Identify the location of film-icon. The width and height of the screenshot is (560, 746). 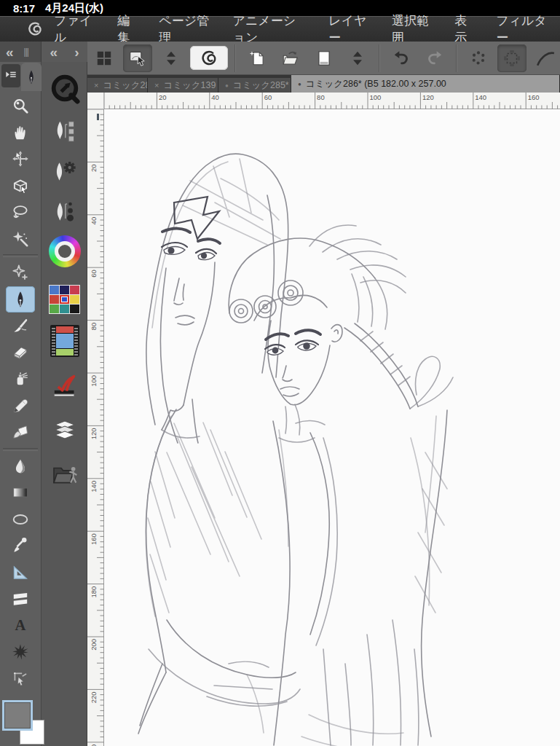
(65, 341).